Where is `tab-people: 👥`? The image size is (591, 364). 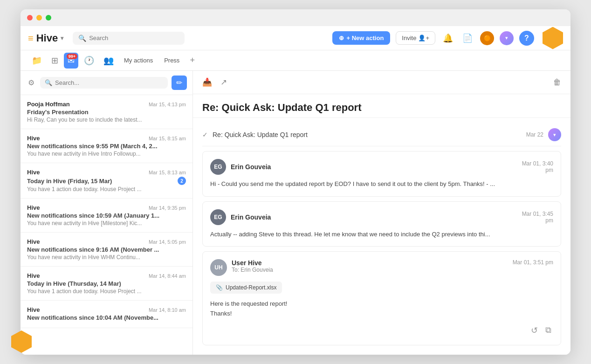
tab-people: 👥 is located at coordinates (109, 61).